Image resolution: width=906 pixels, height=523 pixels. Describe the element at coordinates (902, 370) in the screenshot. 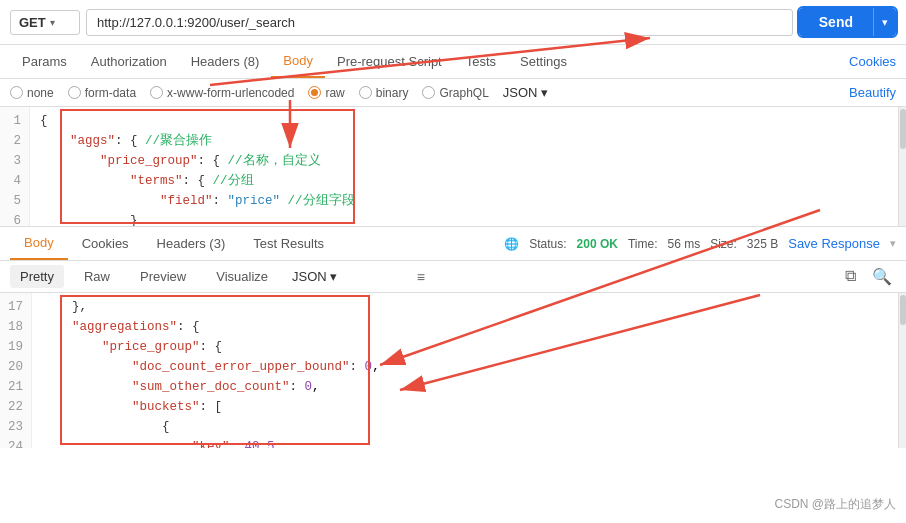

I see `resp-scrollbar` at that location.